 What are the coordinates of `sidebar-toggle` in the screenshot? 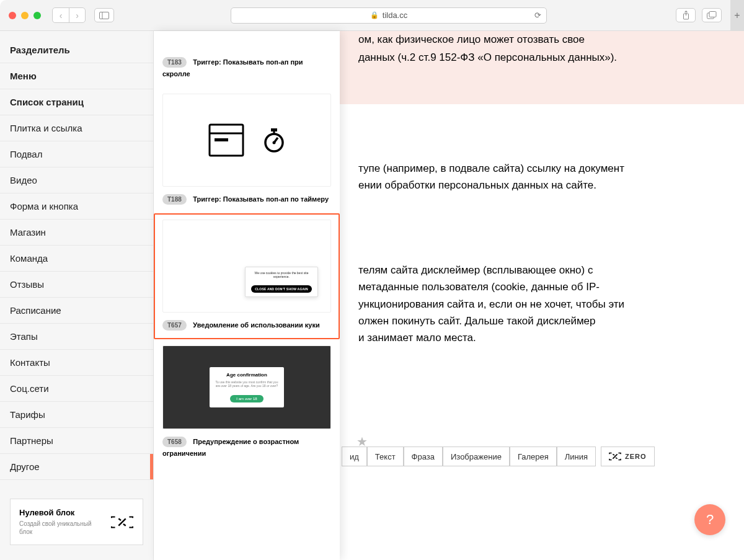 It's located at (104, 15).